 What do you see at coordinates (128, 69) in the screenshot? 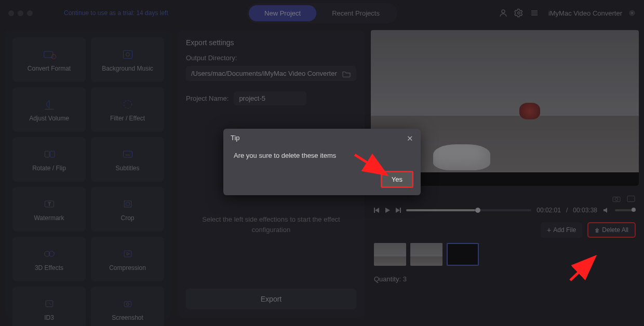
I see `tool-label: Background Music` at bounding box center [128, 69].